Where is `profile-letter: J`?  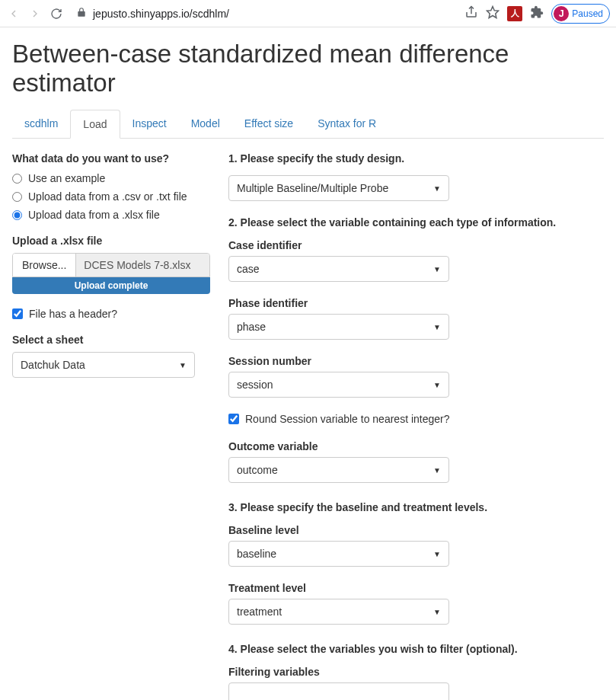
profile-letter: J is located at coordinates (562, 14).